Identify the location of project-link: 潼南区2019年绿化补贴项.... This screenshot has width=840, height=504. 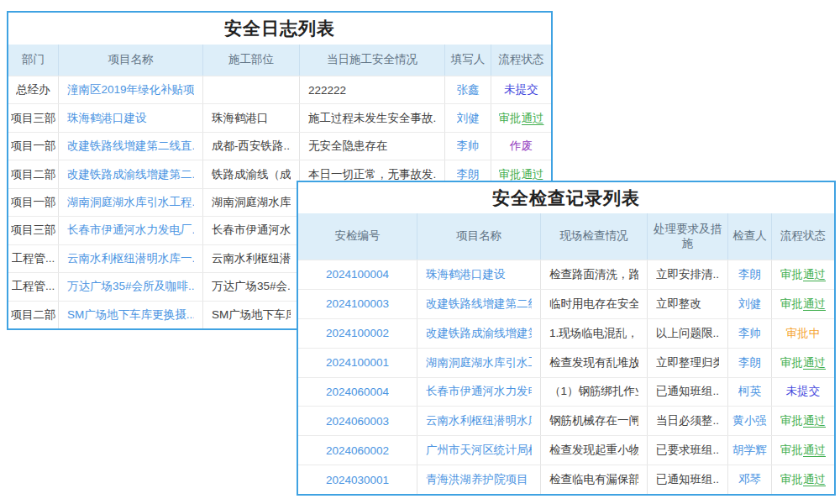
(131, 90).